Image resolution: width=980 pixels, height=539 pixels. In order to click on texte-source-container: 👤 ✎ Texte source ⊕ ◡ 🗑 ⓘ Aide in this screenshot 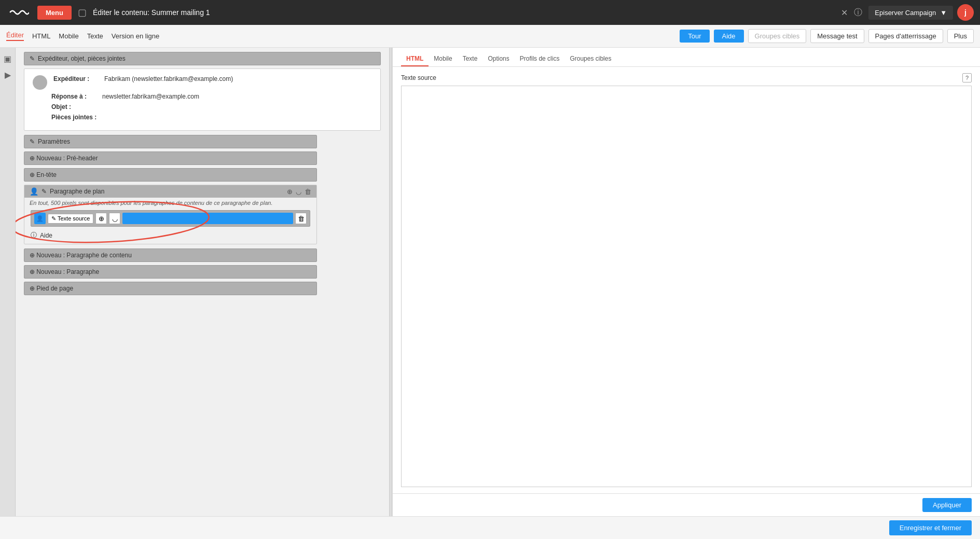, I will do `click(170, 226)`.